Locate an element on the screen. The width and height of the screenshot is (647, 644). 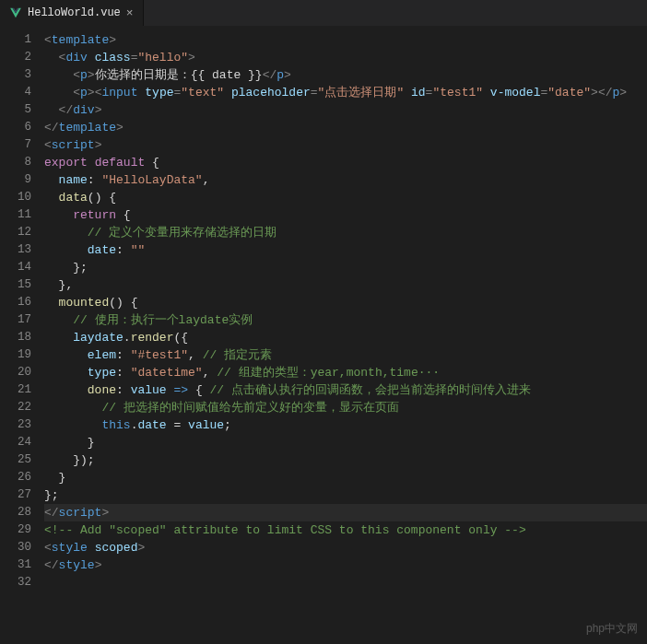
line-number: 2 is located at coordinates (22, 57).